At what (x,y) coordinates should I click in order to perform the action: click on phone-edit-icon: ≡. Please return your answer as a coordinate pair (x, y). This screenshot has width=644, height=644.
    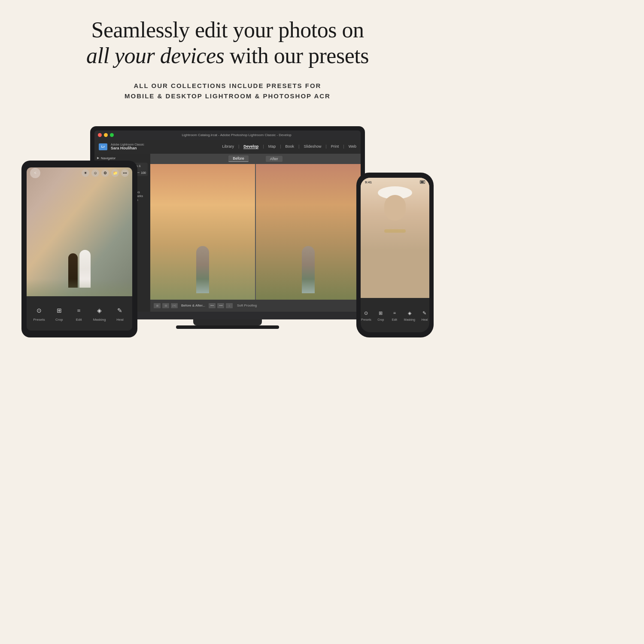
    Looking at the image, I should click on (395, 313).